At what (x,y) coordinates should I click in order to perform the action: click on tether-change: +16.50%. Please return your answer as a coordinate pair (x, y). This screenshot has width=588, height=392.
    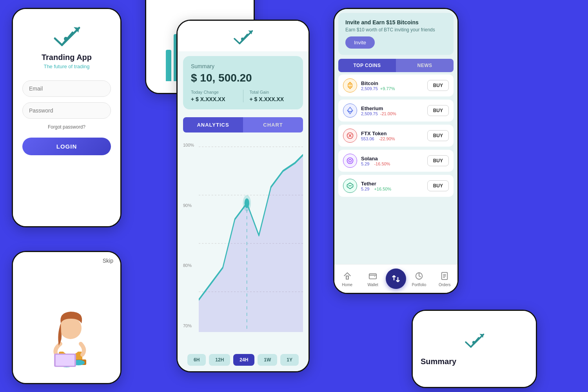
    Looking at the image, I should click on (383, 189).